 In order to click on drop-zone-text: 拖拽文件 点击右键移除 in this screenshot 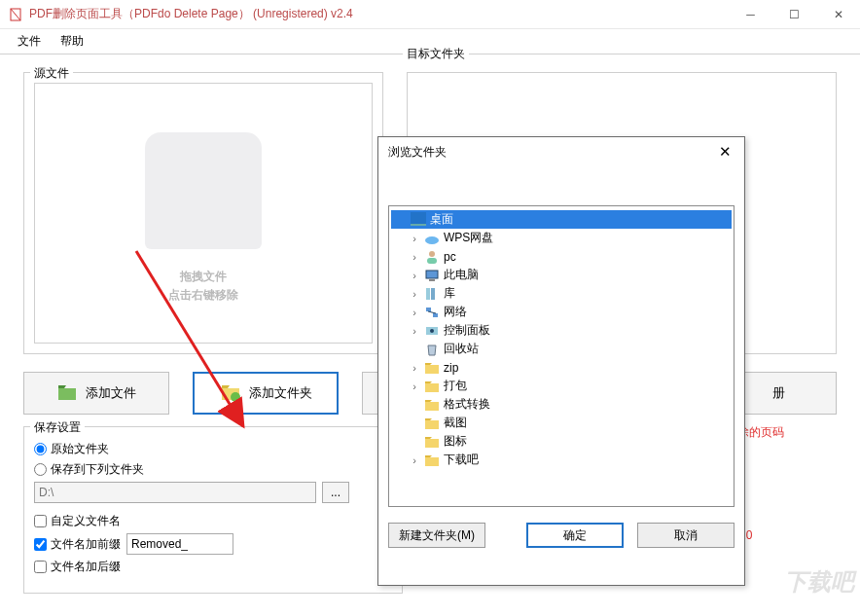, I will do `click(203, 286)`.